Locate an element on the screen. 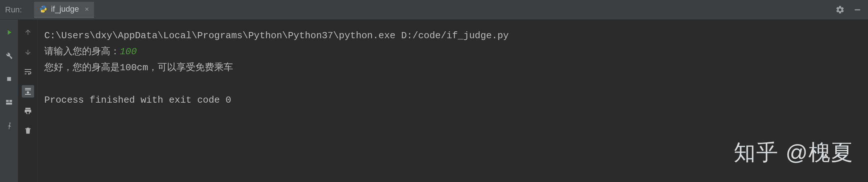 The image size is (868, 182). output-line: 请输入您的身高：100 is located at coordinates (453, 52).